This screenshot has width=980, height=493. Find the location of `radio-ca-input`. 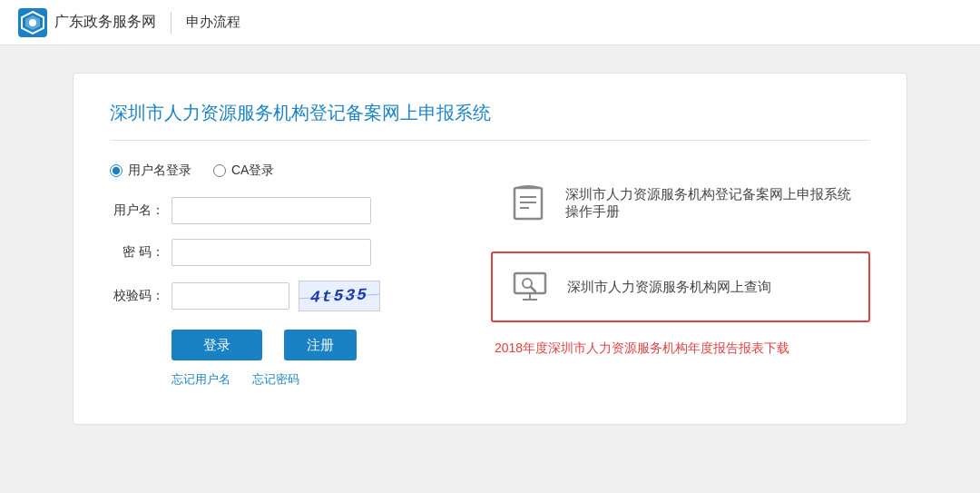

radio-ca-input is located at coordinates (220, 171).